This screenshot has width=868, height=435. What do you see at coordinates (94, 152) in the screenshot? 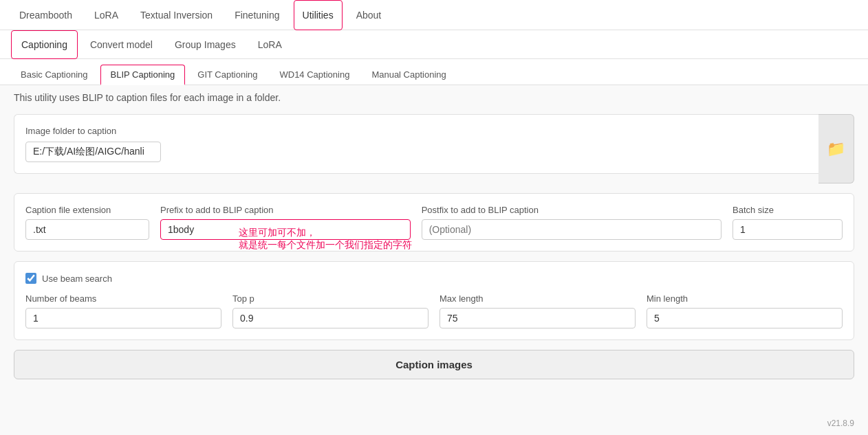
I see `image-folder-input` at bounding box center [94, 152].